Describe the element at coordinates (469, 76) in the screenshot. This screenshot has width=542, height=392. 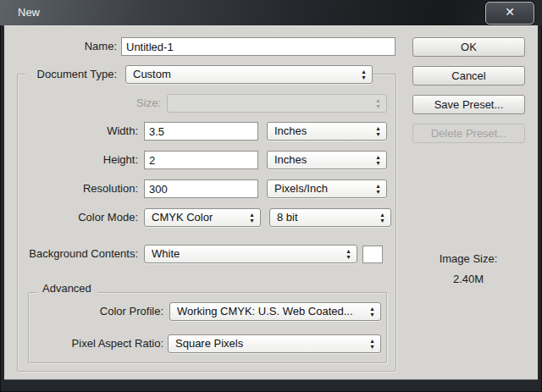
I see `cancel-button: Cancel` at that location.